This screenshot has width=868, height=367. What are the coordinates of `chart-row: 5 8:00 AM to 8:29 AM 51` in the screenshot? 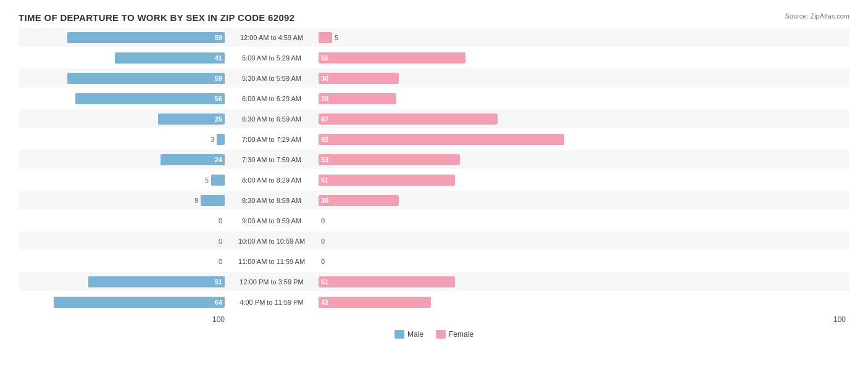 It's located at (434, 180).